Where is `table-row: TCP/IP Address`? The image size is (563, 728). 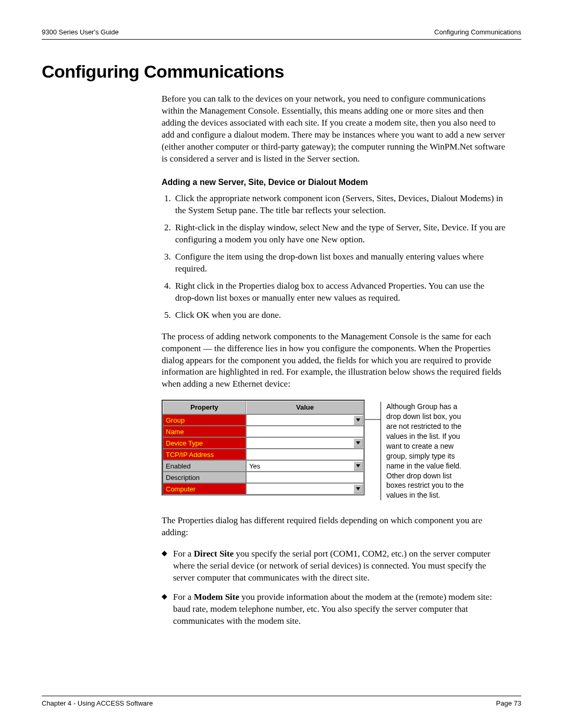
table-row: TCP/IP Address is located at coordinates (263, 454).